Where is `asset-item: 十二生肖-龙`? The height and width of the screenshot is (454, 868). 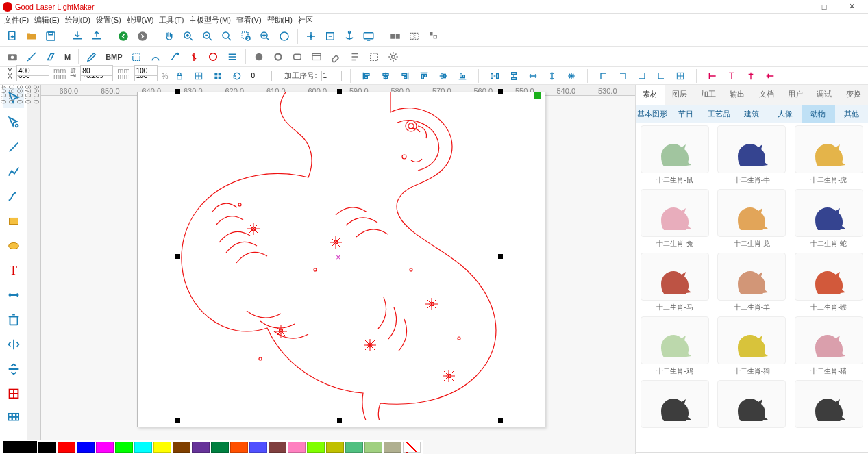
asset-item: 十二生肖-龙 is located at coordinates (752, 219).